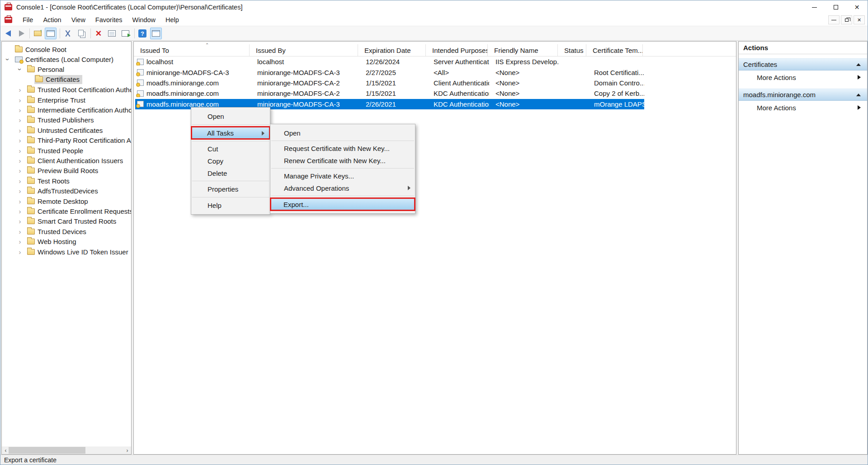 The height and width of the screenshot is (465, 868). I want to click on tree-item-remote-desktop: ›Remote Desktop, so click(66, 201).